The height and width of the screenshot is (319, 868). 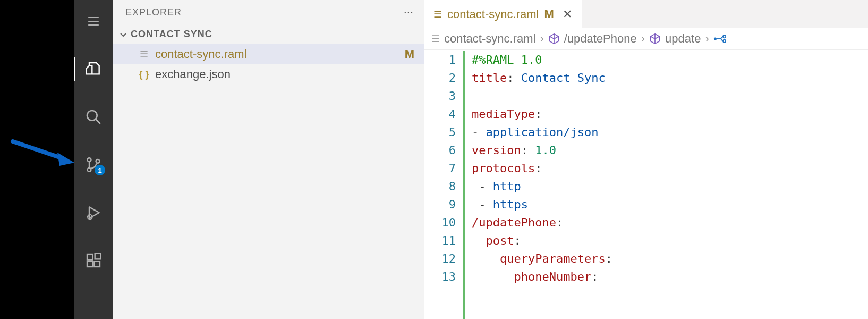 What do you see at coordinates (490, 39) in the screenshot?
I see `breadcrumb-item: contact-sync.raml` at bounding box center [490, 39].